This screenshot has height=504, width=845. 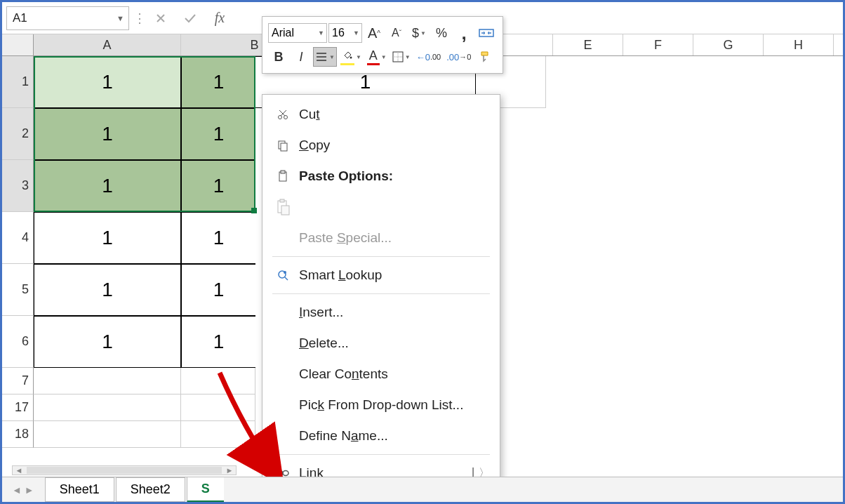 What do you see at coordinates (381, 405) in the screenshot?
I see `menu-pick-list: Pick From Drop-down List...` at bounding box center [381, 405].